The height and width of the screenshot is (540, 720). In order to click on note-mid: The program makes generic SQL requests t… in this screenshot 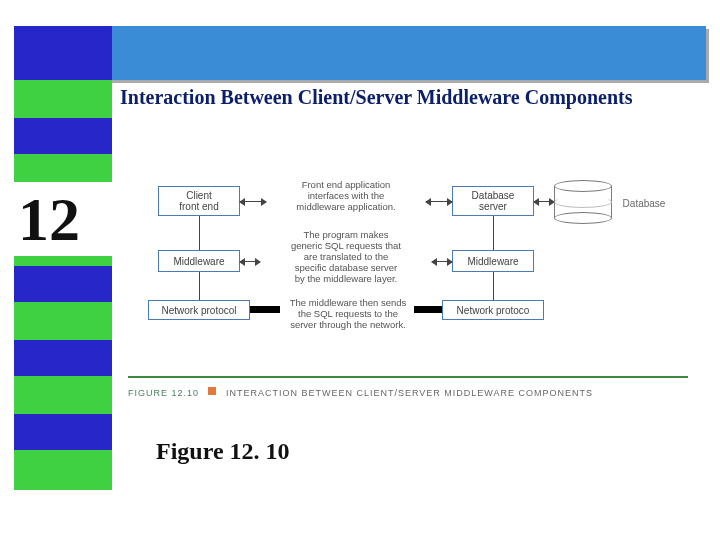, I will do `click(346, 258)`.